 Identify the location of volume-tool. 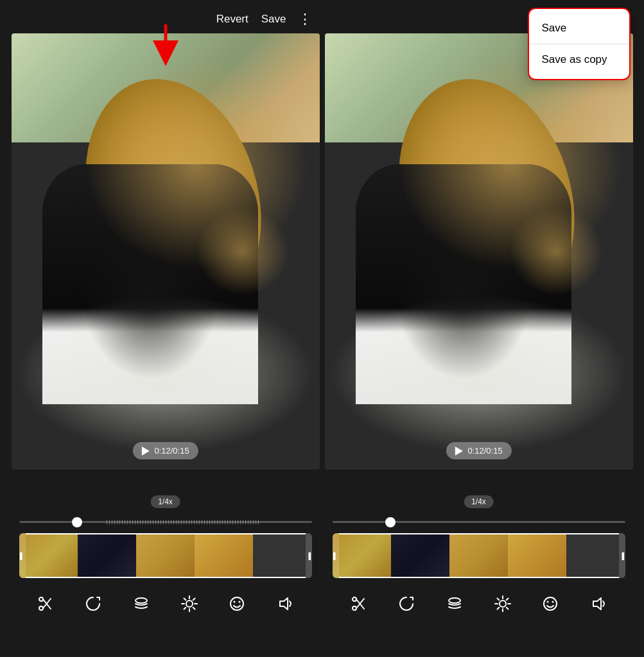
(285, 604).